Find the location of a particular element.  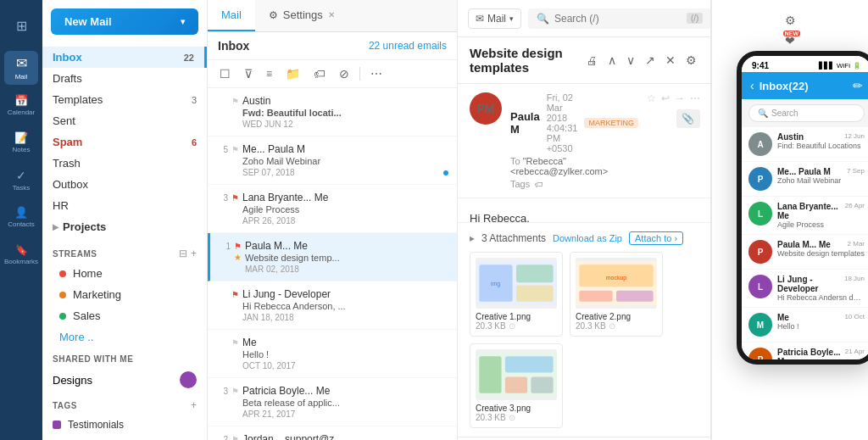

search-input is located at coordinates (618, 19).